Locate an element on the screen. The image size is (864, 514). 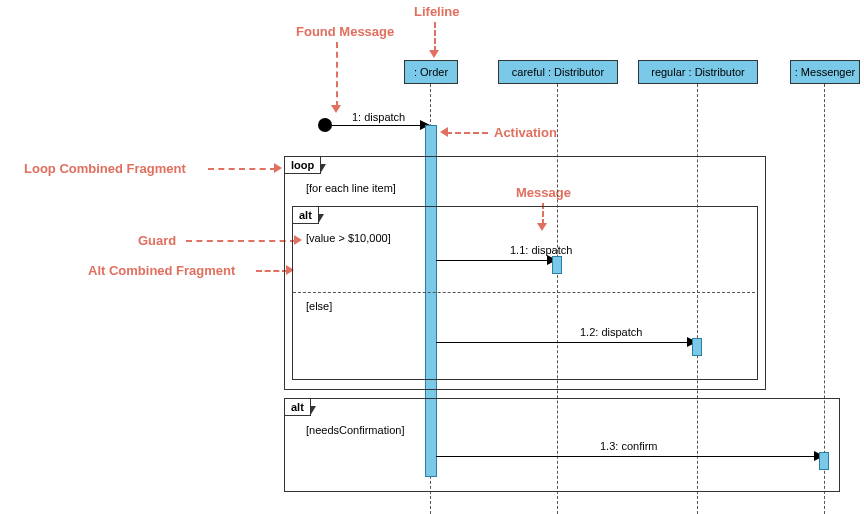
fragment-alt2-label: alt is located at coordinates (298, 408).